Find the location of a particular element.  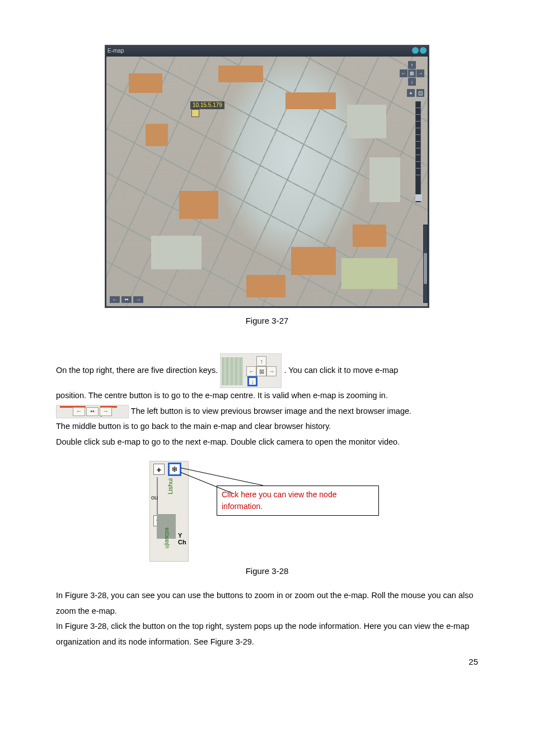

inline-dir-right-icon: → is located at coordinates (271, 371).